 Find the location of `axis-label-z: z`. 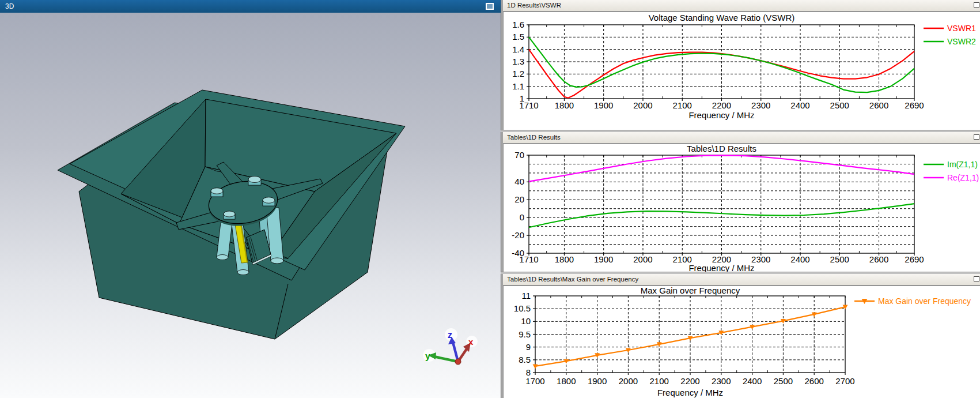

axis-label-z: z is located at coordinates (450, 335).